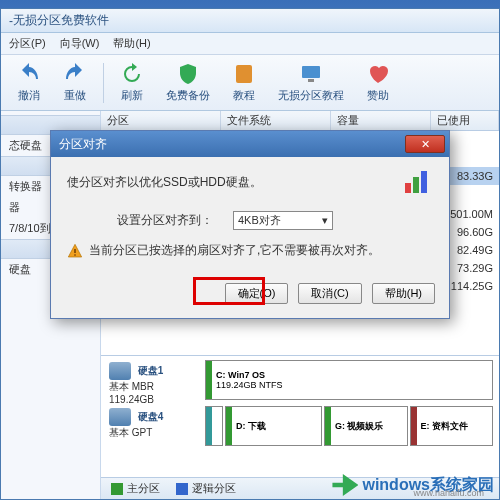 This screenshot has height=500, width=500. I want to click on setting-row: 设置分区对齐到： 4KB对齐 ▾, so click(275, 220).